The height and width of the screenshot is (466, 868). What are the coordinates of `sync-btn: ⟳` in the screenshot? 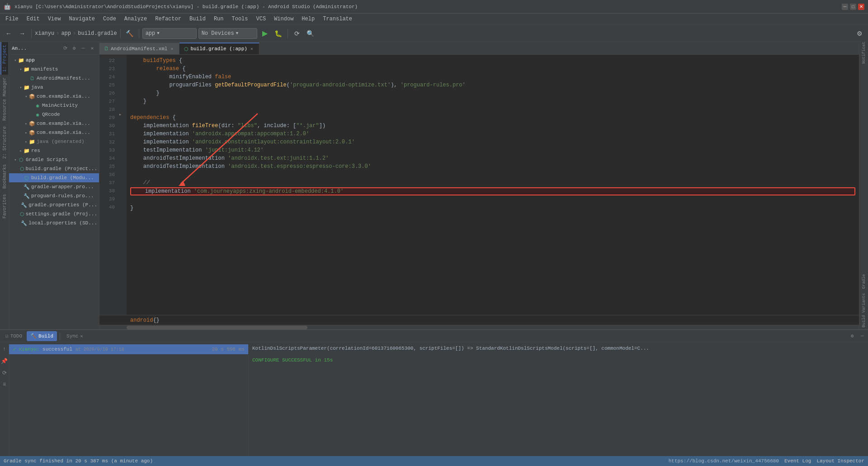 It's located at (297, 33).